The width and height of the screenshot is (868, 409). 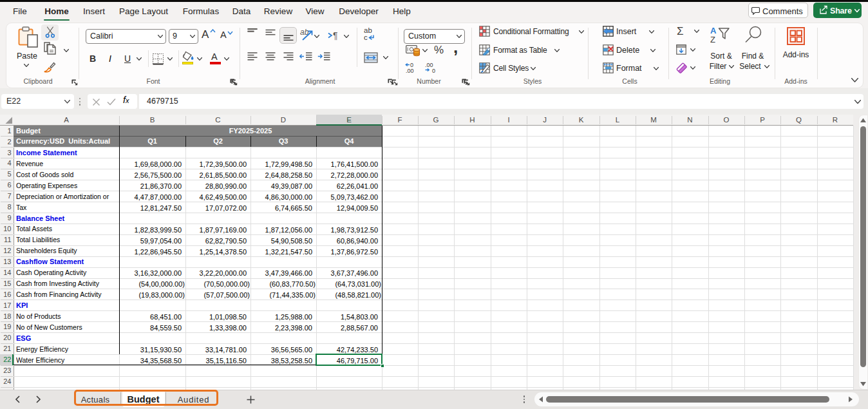 I want to click on svg-text: .00, so click(x=410, y=71).